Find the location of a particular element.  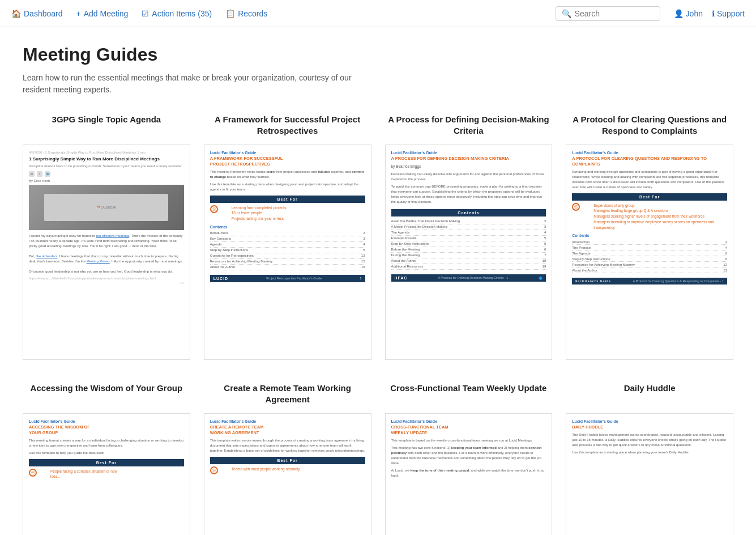

nav-records: 📋 Records is located at coordinates (246, 14).